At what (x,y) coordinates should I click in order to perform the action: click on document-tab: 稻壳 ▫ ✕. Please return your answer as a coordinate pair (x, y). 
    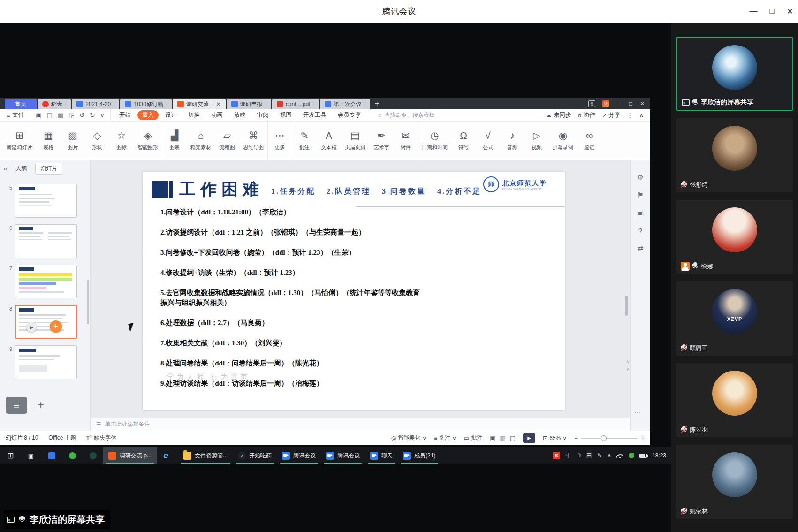
    Looking at the image, I should click on (54, 104).